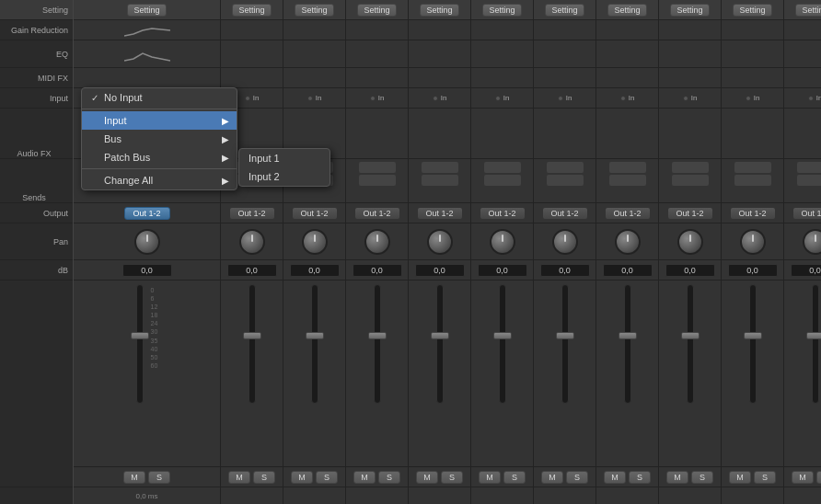 This screenshot has height=504, width=821. Describe the element at coordinates (252, 344) in the screenshot. I see `ch2-fader-track` at that location.